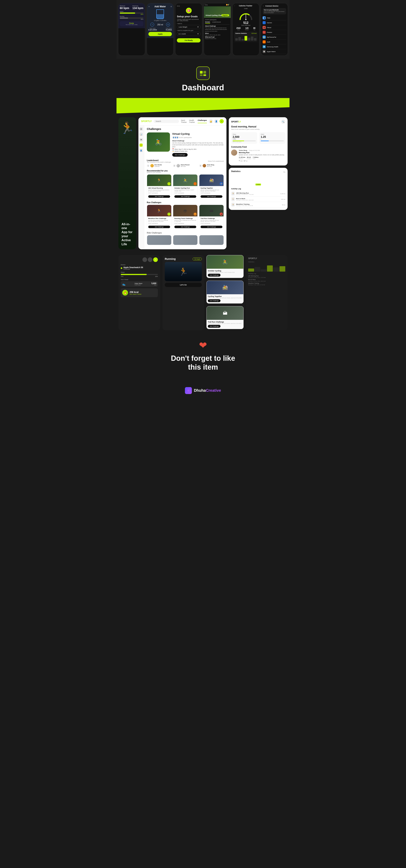 Image resolution: width=406 pixels, height=868 pixels. I want to click on october-cycling-join-btn: Join Challenge, so click(214, 275).